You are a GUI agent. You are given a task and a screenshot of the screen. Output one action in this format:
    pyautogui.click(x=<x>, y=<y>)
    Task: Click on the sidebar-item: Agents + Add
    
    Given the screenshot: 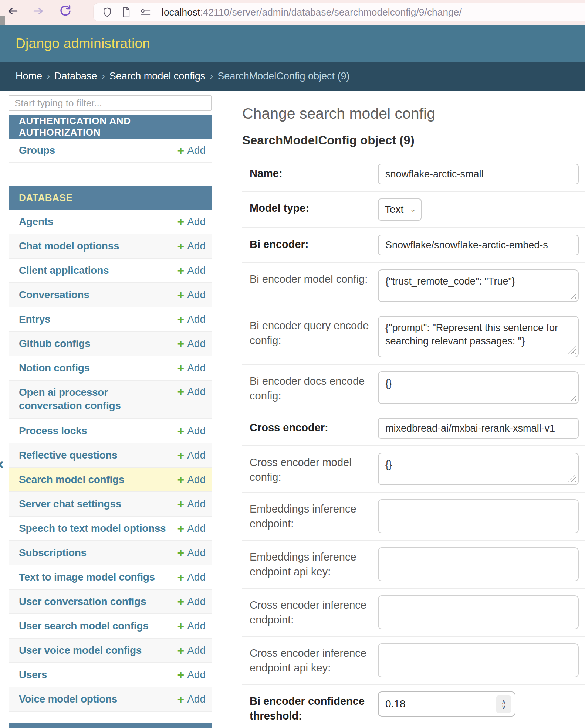 What is the action you would take?
    pyautogui.click(x=110, y=222)
    